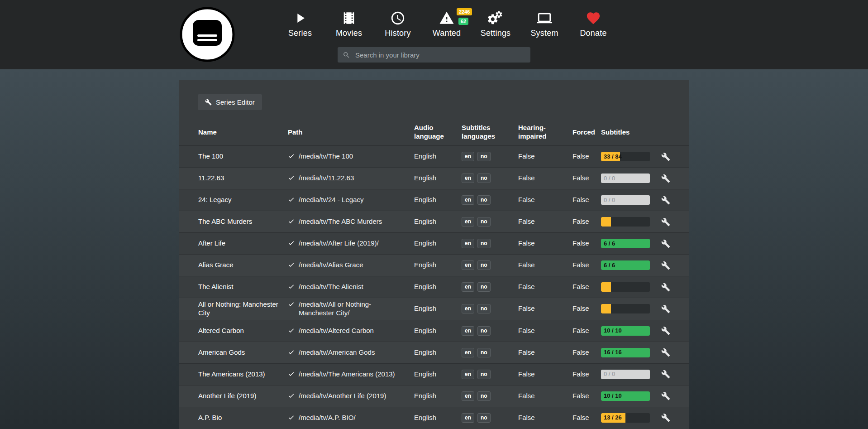 Image resolution: width=868 pixels, height=429 pixels. Describe the element at coordinates (434, 132) in the screenshot. I see `table-header-row: NamePathAudio languageSubtitles language…` at that location.